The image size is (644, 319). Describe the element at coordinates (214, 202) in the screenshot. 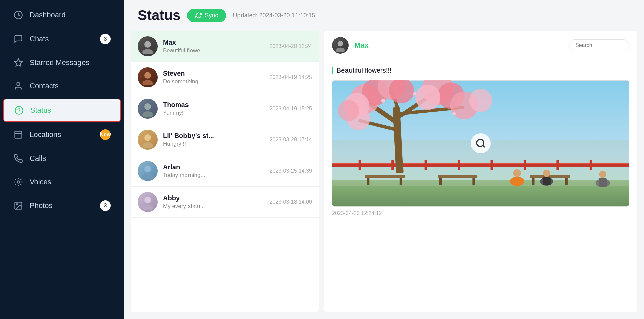

I see `status-info-abby: Abby My every statu...` at that location.